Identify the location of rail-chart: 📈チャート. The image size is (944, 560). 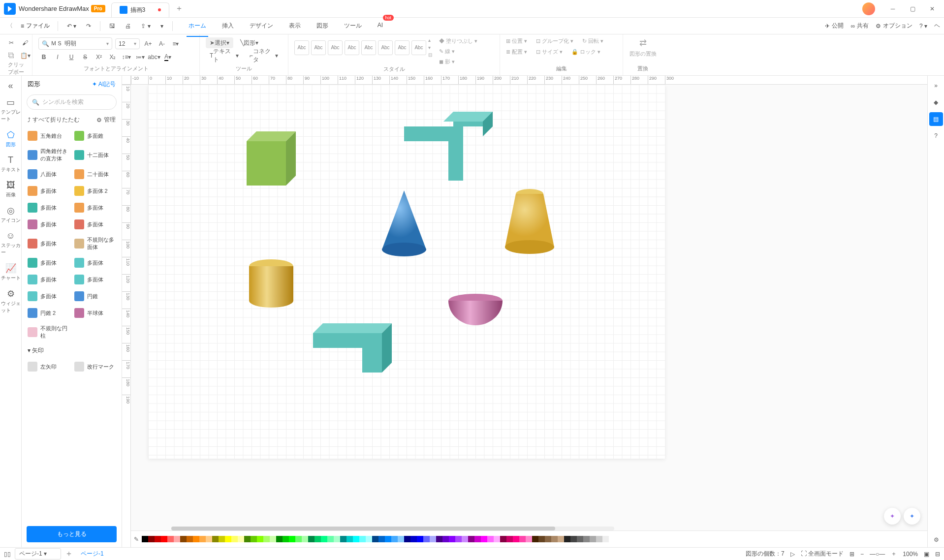
(11, 272).